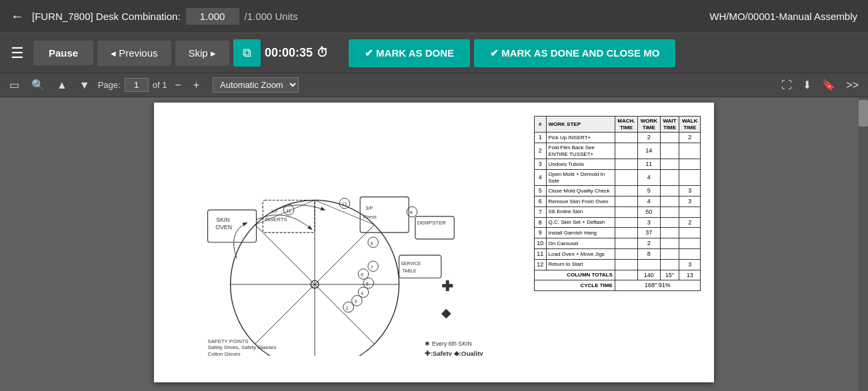 This screenshot has width=868, height=391. Describe the element at coordinates (617, 191) in the screenshot. I see `table-row: 5Close Mold Quality Check53` at that location.